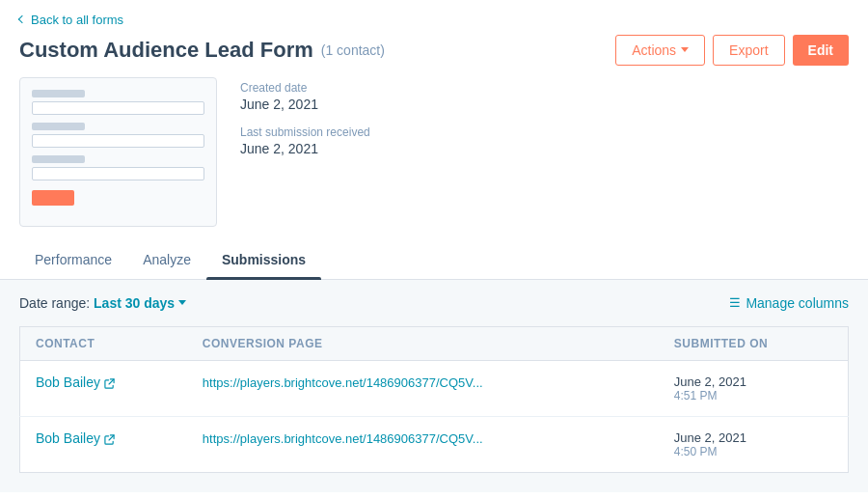  What do you see at coordinates (77, 19) in the screenshot?
I see `back-link-label: Back to all forms` at bounding box center [77, 19].